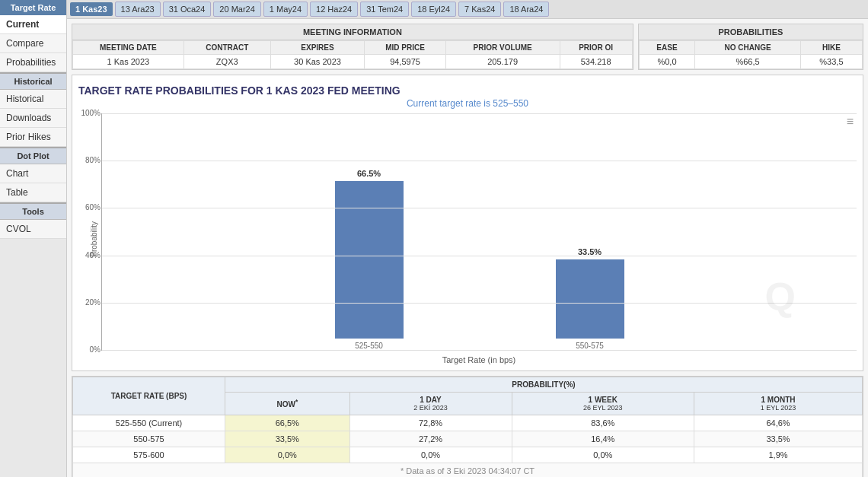 This screenshot has height=477, width=868. Describe the element at coordinates (227, 62) in the screenshot. I see `val-contract: ZQX3` at that location.